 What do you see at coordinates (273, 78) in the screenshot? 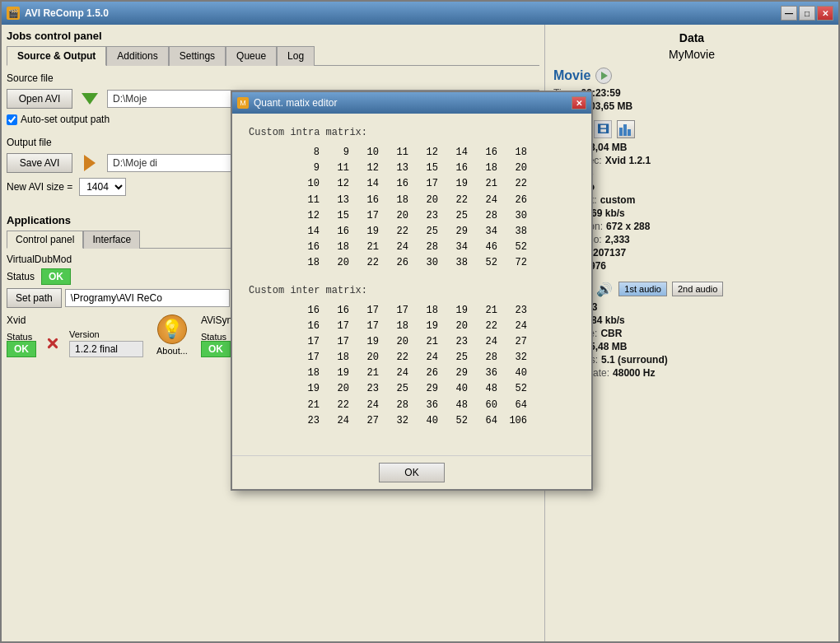
I see `source-file-label: Source file` at bounding box center [273, 78].